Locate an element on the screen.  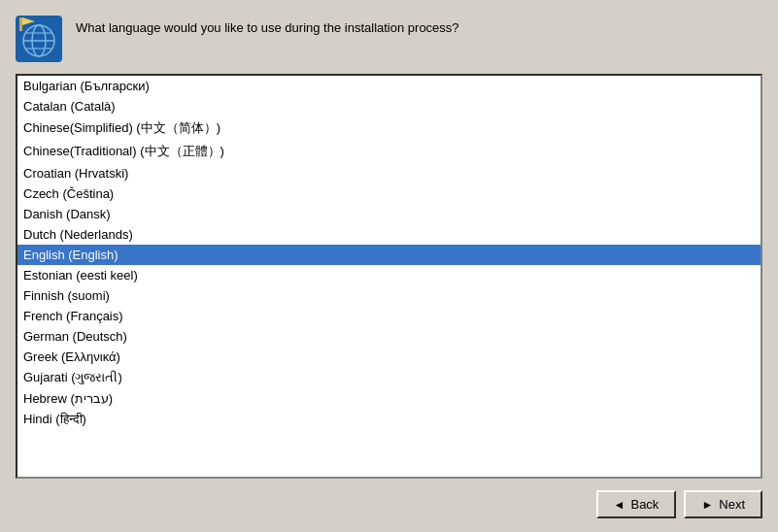
installer-icon is located at coordinates (39, 39).